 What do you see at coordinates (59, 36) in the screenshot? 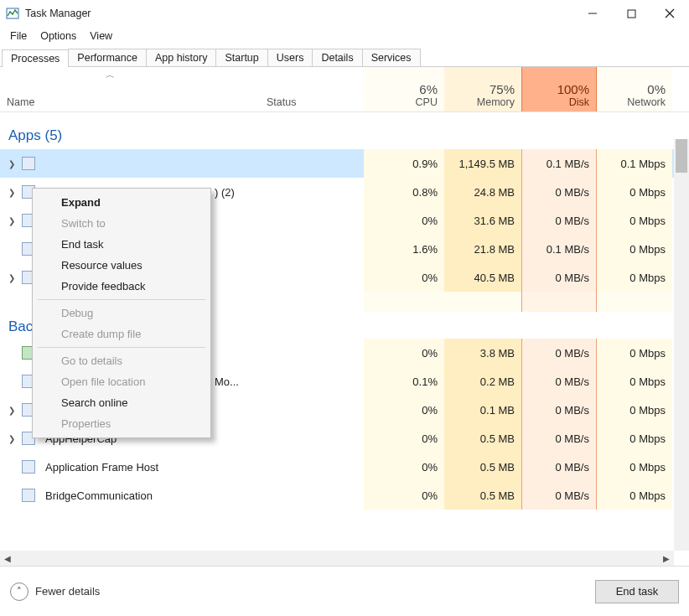
I see `menu-options: Options` at bounding box center [59, 36].